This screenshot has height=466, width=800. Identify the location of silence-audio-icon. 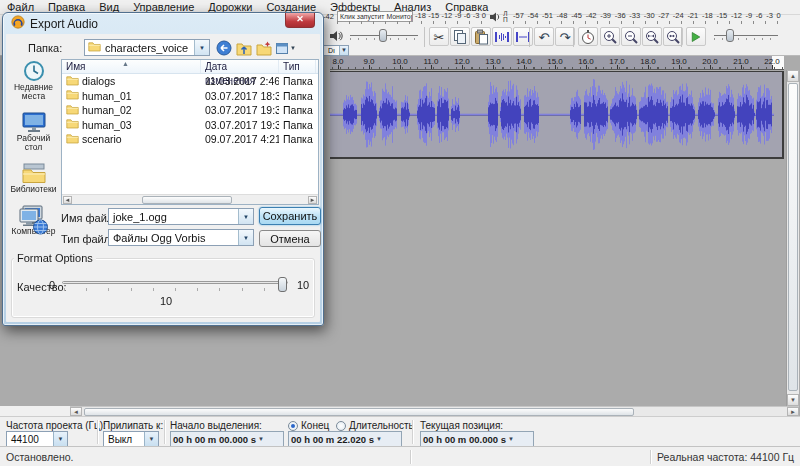
(523, 36).